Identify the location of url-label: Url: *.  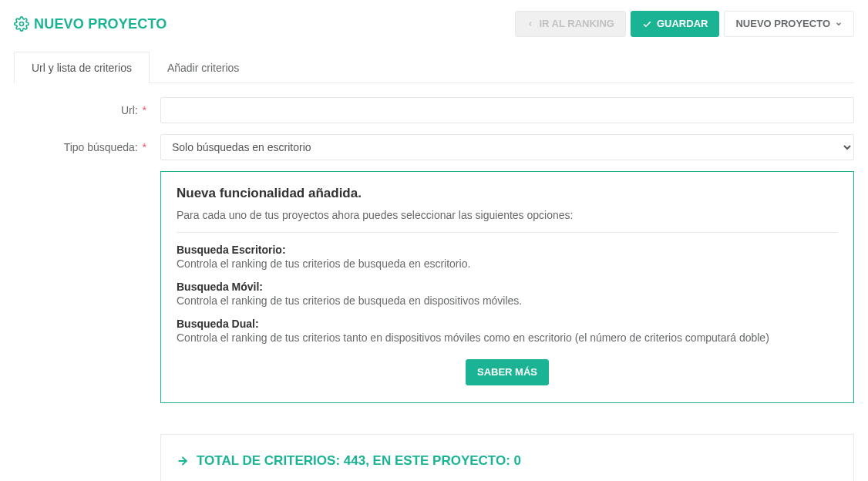
(87, 110).